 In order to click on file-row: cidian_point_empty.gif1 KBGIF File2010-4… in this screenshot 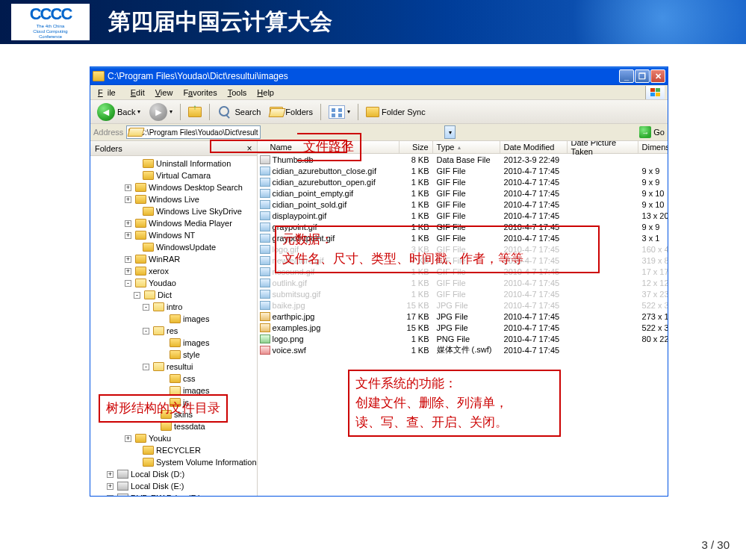, I will do `click(463, 193)`.